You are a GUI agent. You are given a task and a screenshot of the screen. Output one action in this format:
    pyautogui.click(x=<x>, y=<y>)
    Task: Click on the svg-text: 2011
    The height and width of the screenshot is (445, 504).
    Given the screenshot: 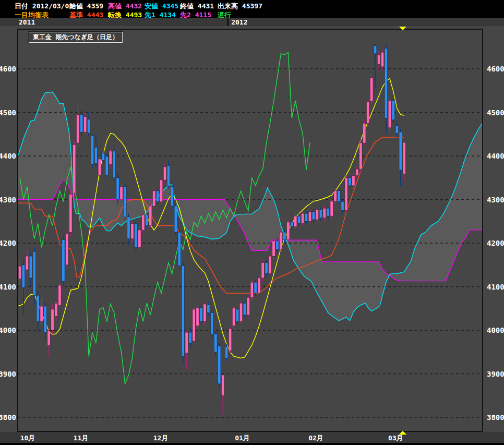 What is the action you would take?
    pyautogui.click(x=27, y=22)
    